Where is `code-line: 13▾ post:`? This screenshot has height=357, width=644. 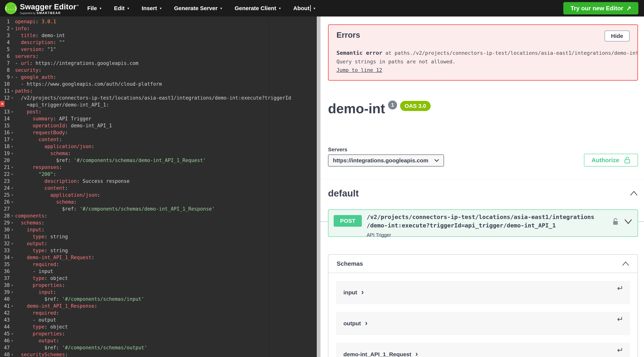 code-line: 13▾ post: is located at coordinates (158, 112).